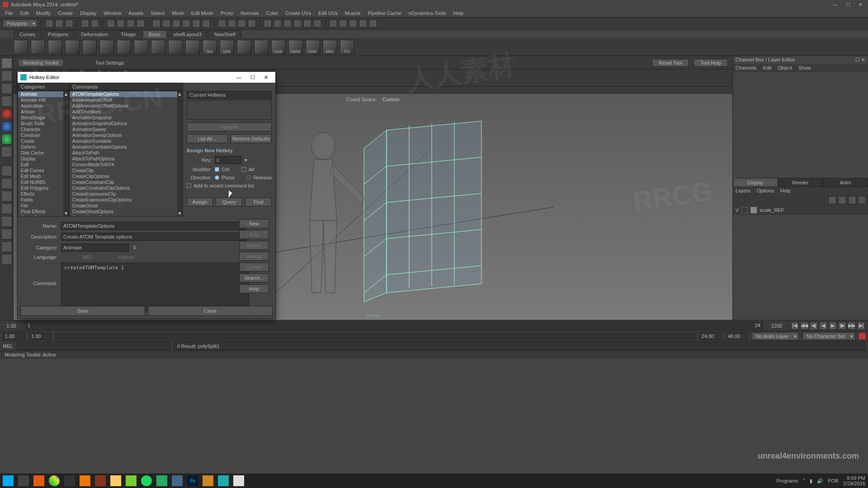  Describe the element at coordinates (239, 77) in the screenshot. I see `dialog-minimize: —` at that location.